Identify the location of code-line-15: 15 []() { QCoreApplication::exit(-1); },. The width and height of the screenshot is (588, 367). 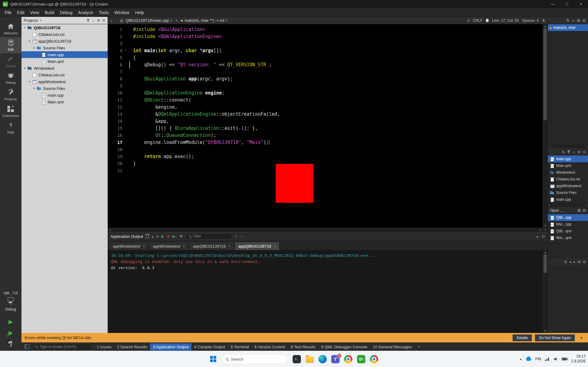
(325, 128).